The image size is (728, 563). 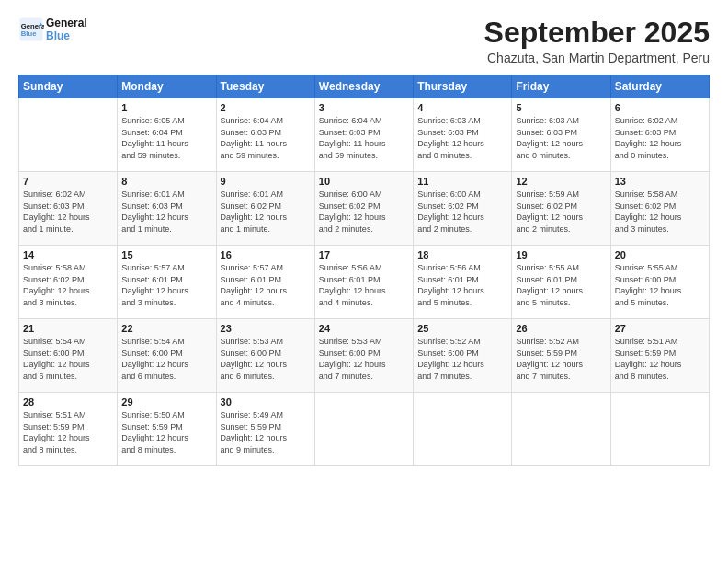 What do you see at coordinates (462, 181) in the screenshot?
I see `day-number: 11` at bounding box center [462, 181].